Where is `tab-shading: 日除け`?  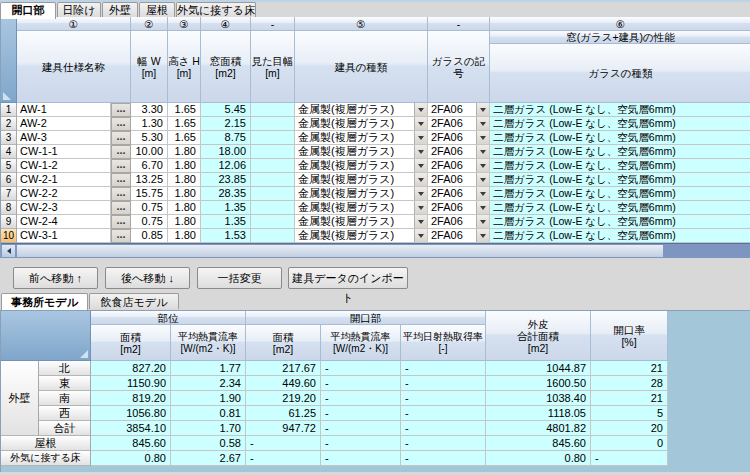
tab-shading: 日除け is located at coordinates (79, 10).